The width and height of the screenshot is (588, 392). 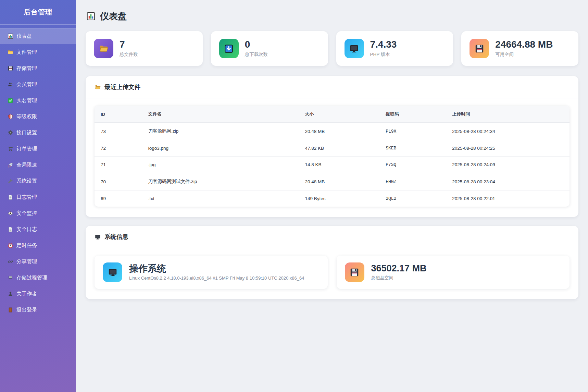 What do you see at coordinates (38, 165) in the screenshot?
I see `sidebar-item-rate-limit: 全局限速` at bounding box center [38, 165].